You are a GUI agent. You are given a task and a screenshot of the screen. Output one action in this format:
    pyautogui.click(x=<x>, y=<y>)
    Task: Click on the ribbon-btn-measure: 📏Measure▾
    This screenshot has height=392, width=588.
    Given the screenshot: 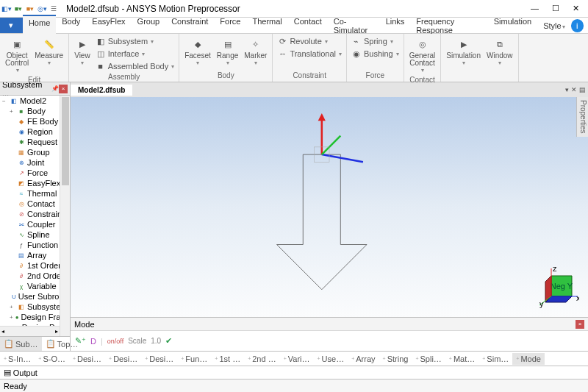 What is the action you would take?
    pyautogui.click(x=49, y=51)
    